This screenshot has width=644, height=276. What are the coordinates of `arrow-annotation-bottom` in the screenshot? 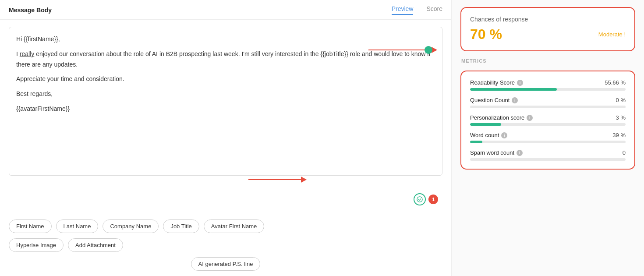 It's located at (278, 180).